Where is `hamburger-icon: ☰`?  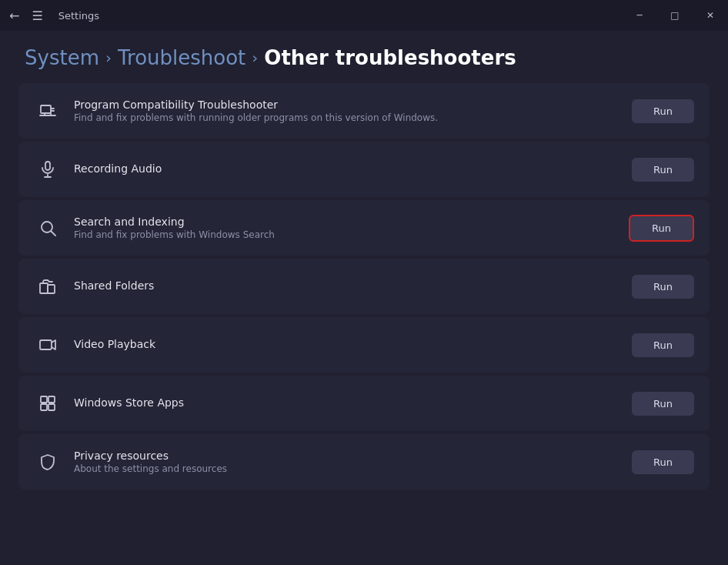 hamburger-icon: ☰ is located at coordinates (37, 15).